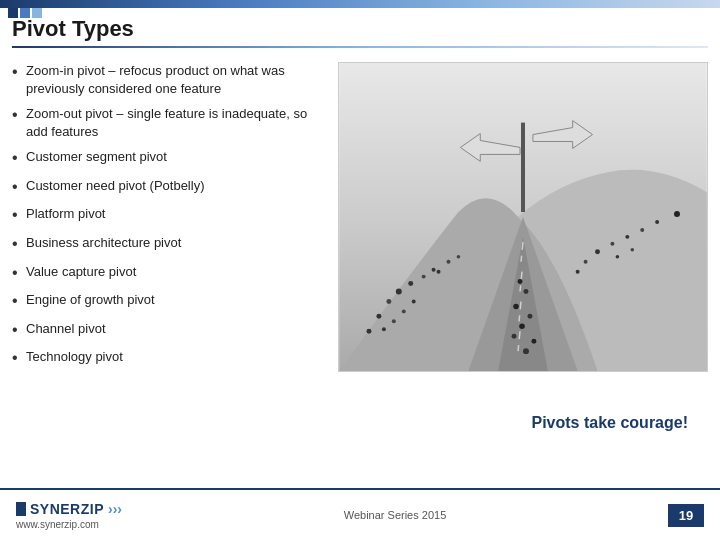 The width and height of the screenshot is (720, 540). Describe the element at coordinates (167, 188) in the screenshot. I see `bullet-item: •Customer need pivot (Potbelly)` at that location.